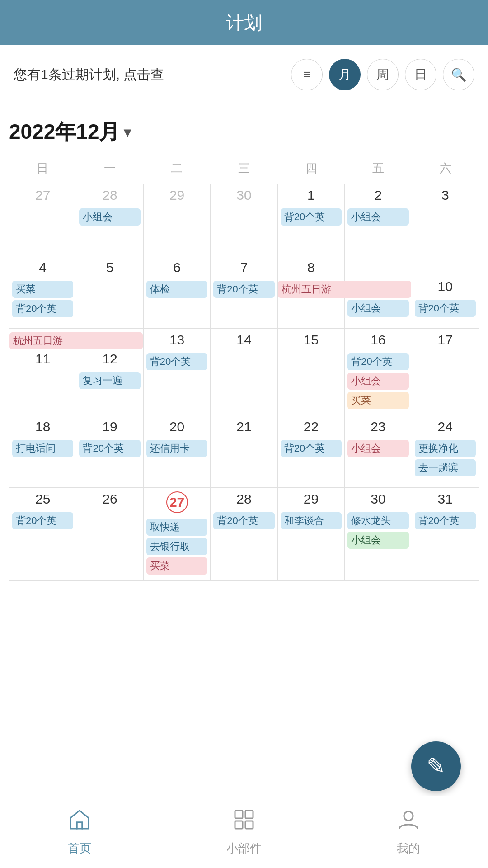 The width and height of the screenshot is (488, 868). Describe the element at coordinates (110, 534) in the screenshot. I see `cal-cell-dec26: 26` at that location.